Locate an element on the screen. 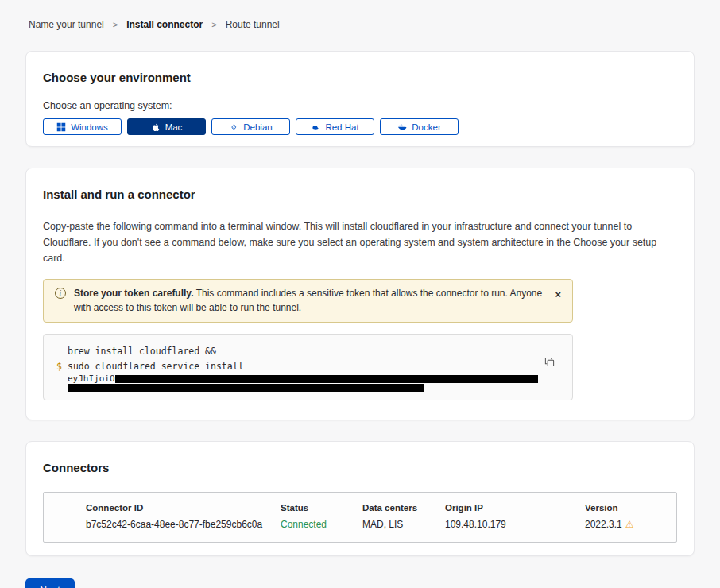 Image resolution: width=720 pixels, height=588 pixels. os-button-redhat: Red Hat is located at coordinates (335, 127).